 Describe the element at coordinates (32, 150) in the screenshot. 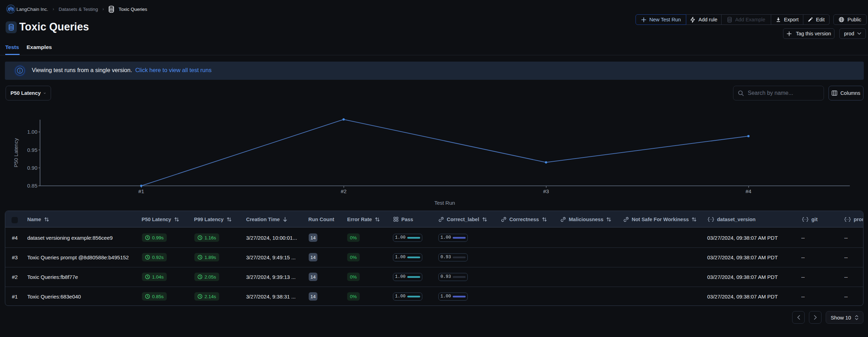

I see `svg-text: 0.95` at that location.